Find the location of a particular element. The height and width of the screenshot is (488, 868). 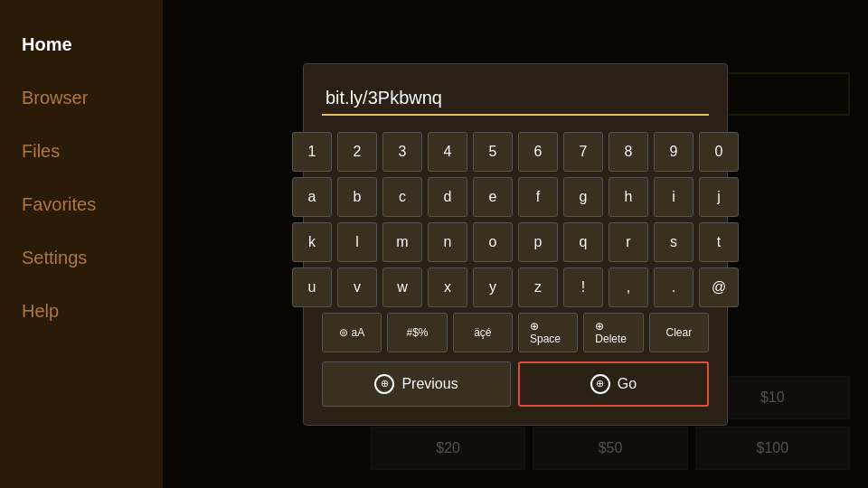

key-space: ⊕ Space is located at coordinates (548, 333).